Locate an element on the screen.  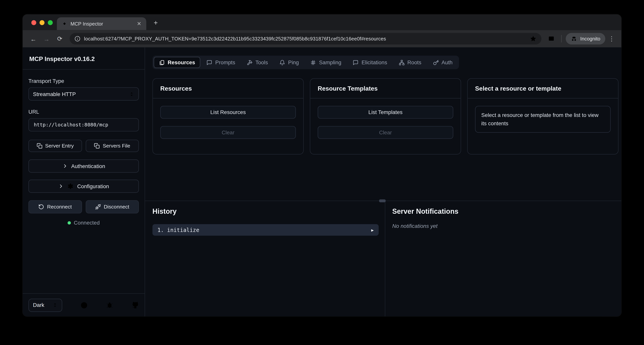
new-tab-button: + is located at coordinates (156, 23).